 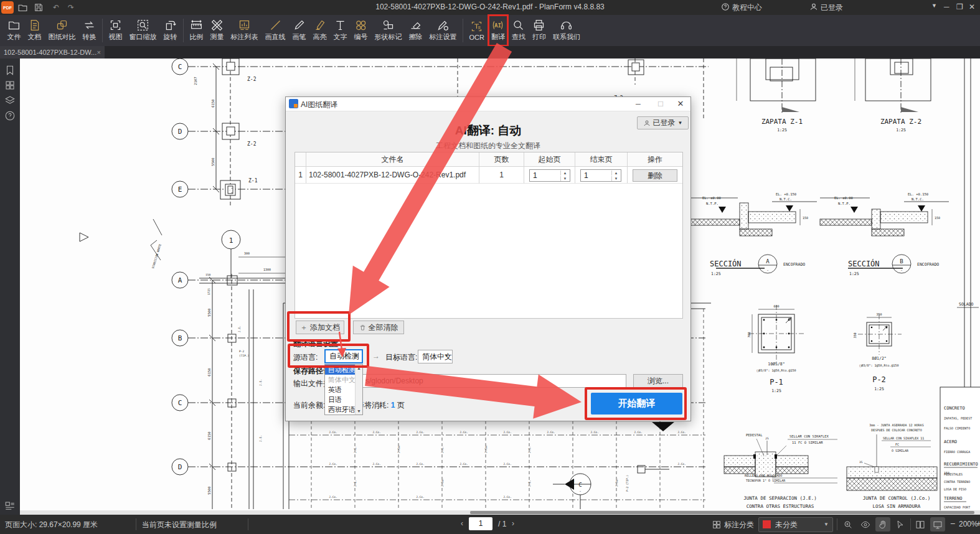 I want to click on end-page-spinner: 1 ▲ ▼, so click(x=601, y=176).